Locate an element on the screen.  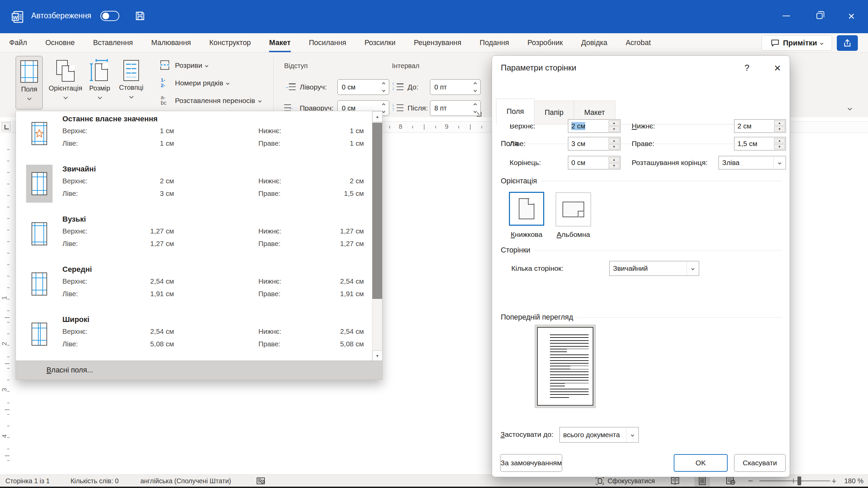
scrollbar-down-icon: ▼ is located at coordinates (377, 356).